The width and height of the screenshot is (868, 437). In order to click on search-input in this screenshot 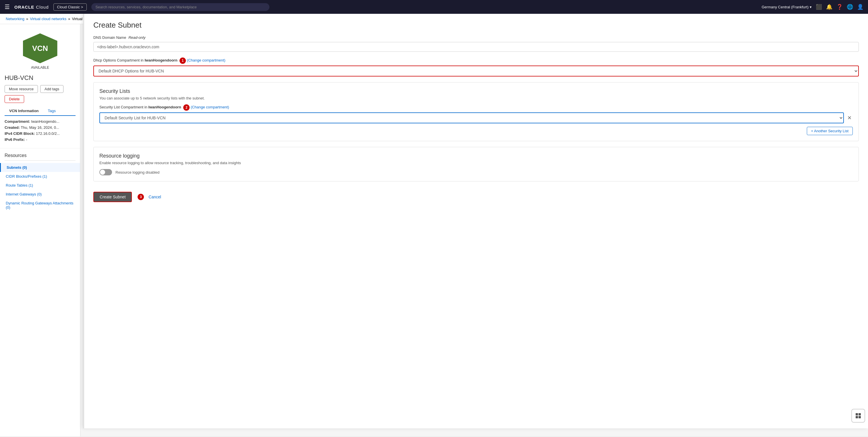, I will do `click(181, 7)`.